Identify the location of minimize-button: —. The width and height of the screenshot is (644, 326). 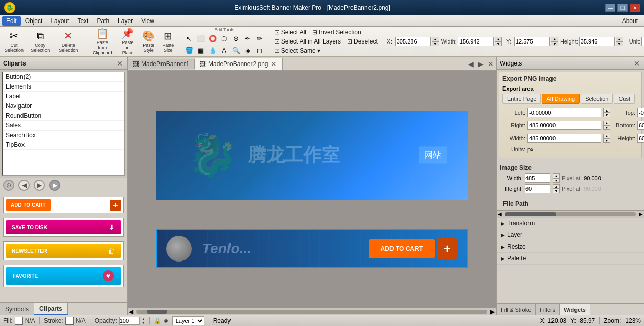
(610, 8).